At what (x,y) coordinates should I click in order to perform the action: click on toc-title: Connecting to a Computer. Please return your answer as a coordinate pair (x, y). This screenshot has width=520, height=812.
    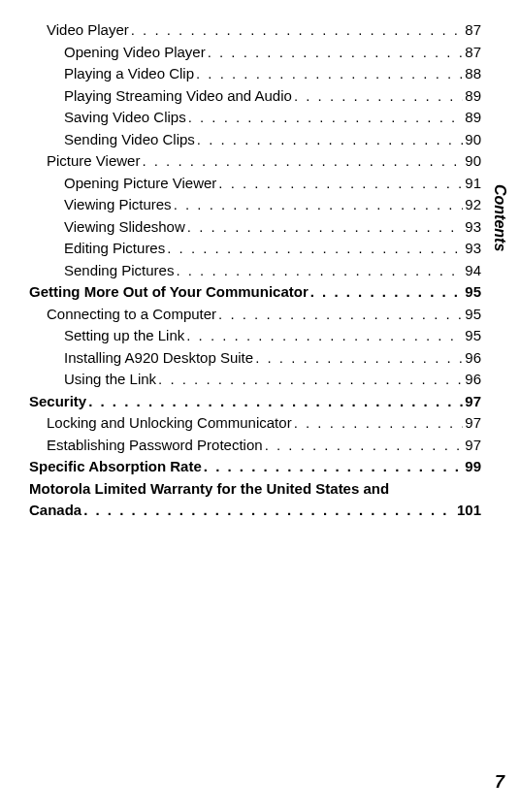
    Looking at the image, I should click on (132, 314).